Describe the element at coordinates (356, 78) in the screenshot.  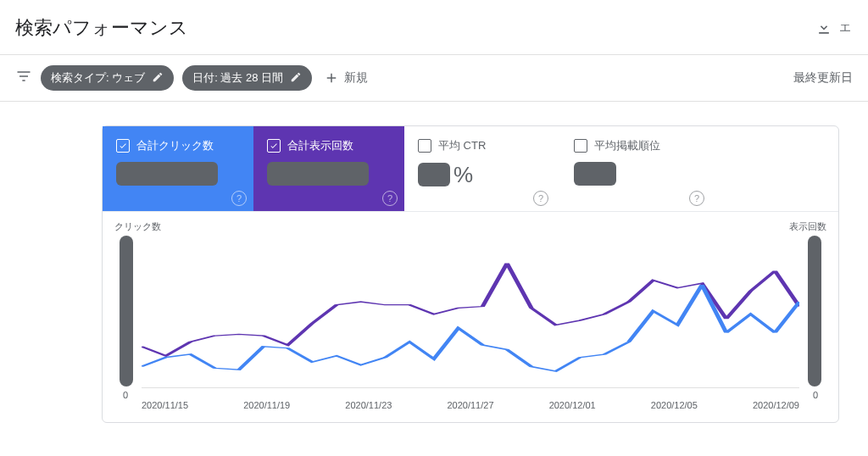
I see `add-filter-label: 新規` at that location.